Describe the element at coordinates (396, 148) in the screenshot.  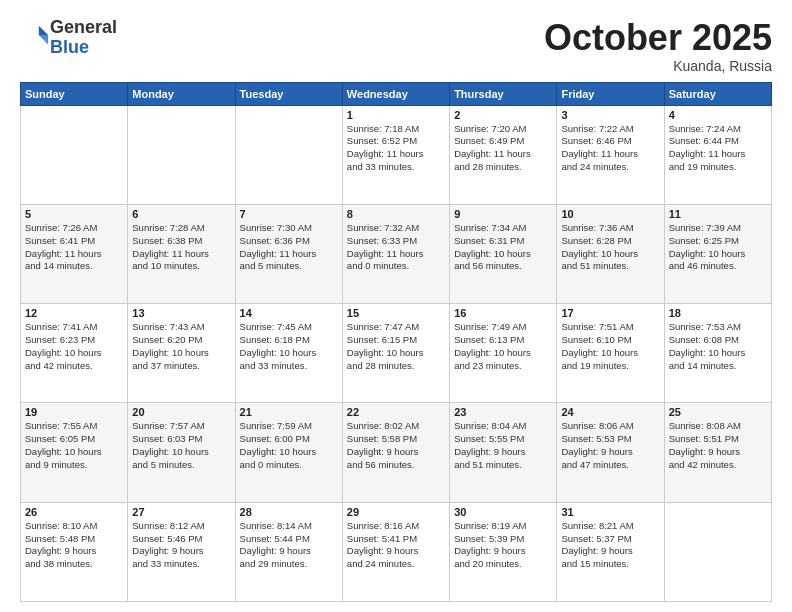
I see `day-info: Sunrise: 7:18 AM Sunset: 6:52 PM Dayligh…` at that location.